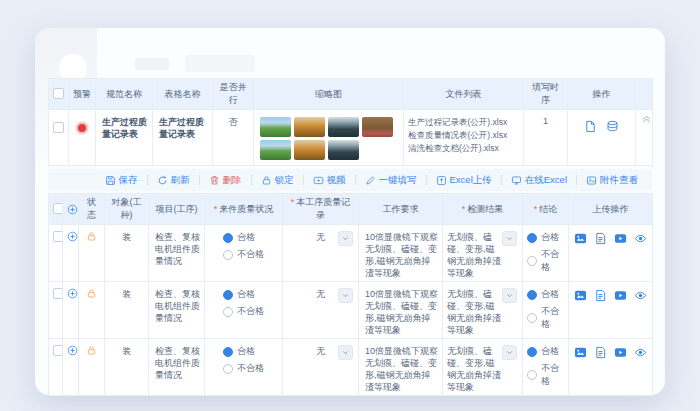 This screenshot has width=700, height=411. What do you see at coordinates (92, 350) in the screenshot?
I see `lock-status-icon` at bounding box center [92, 350].